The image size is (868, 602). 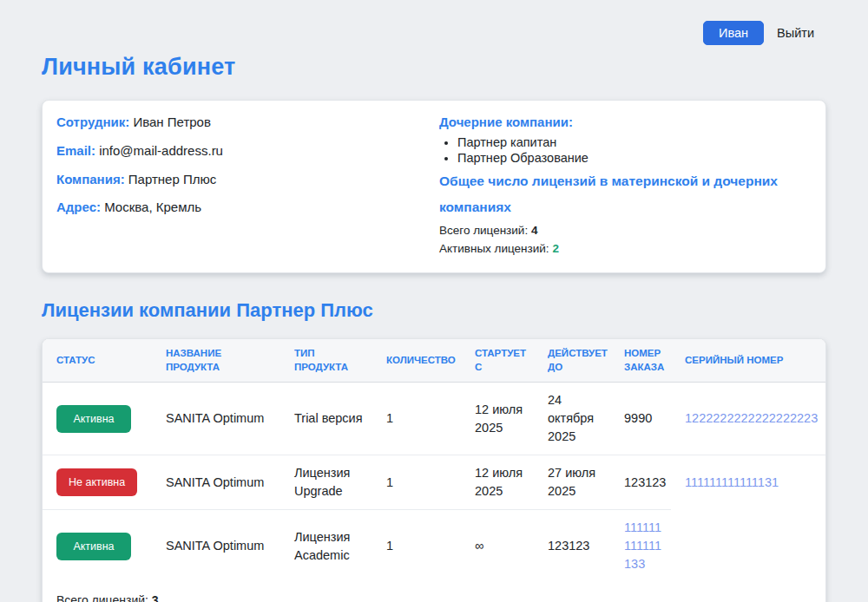 I want to click on address-value: Москва, Кремль, so click(x=153, y=206).